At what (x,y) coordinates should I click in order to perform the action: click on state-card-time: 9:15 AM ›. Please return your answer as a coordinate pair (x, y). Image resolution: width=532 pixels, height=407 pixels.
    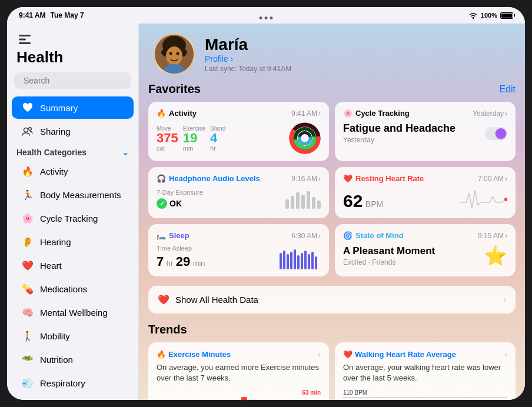
    Looking at the image, I should click on (493, 236).